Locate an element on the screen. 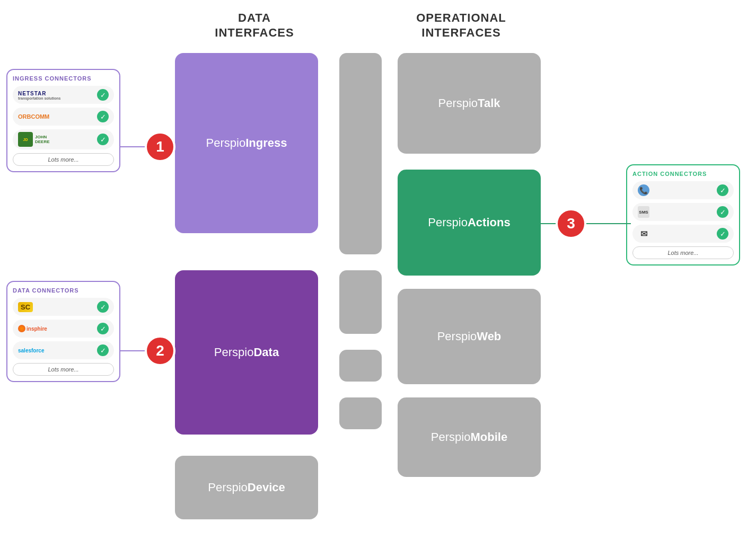  johndeere-logo: JD JOHNDEERE is located at coordinates (34, 139).